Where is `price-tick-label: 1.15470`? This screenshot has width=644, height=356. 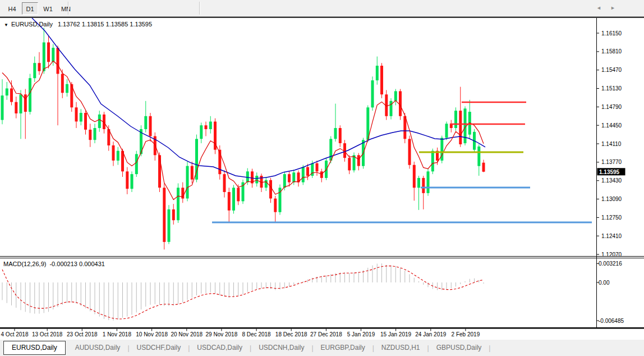 price-tick-label: 1.15470 is located at coordinates (611, 70).